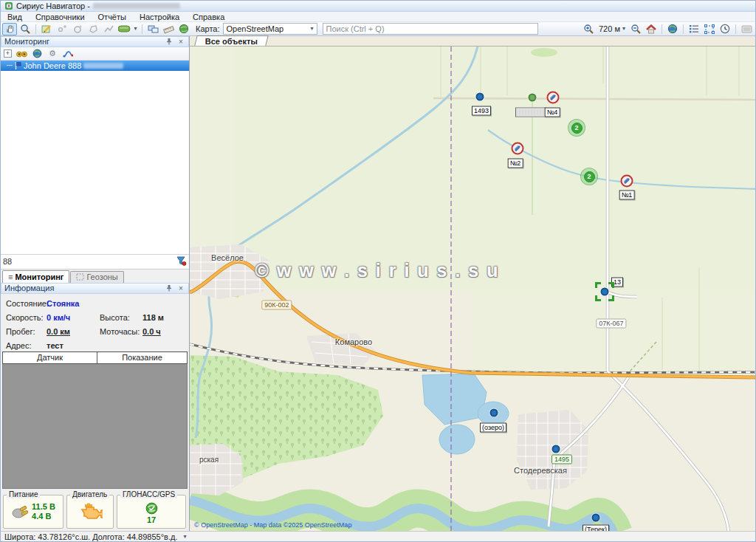  I want to click on menu-spravka: Справка, so click(208, 17).